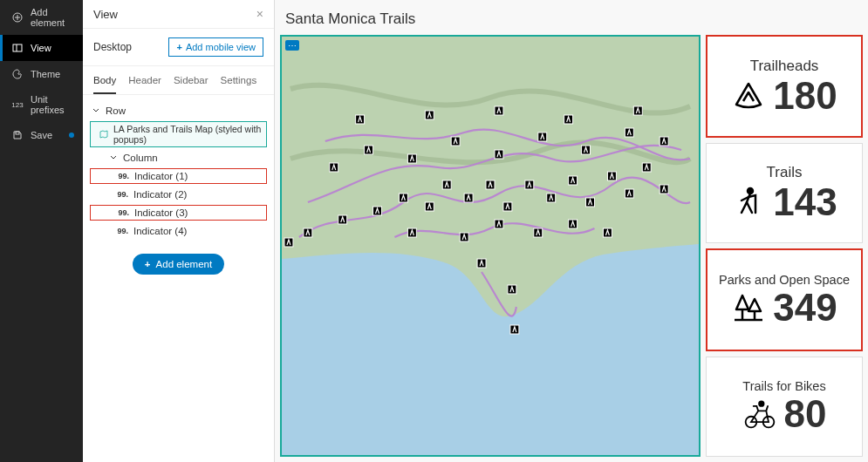 This screenshot has height=462, width=868. I want to click on tree-node-label: Column, so click(140, 158).